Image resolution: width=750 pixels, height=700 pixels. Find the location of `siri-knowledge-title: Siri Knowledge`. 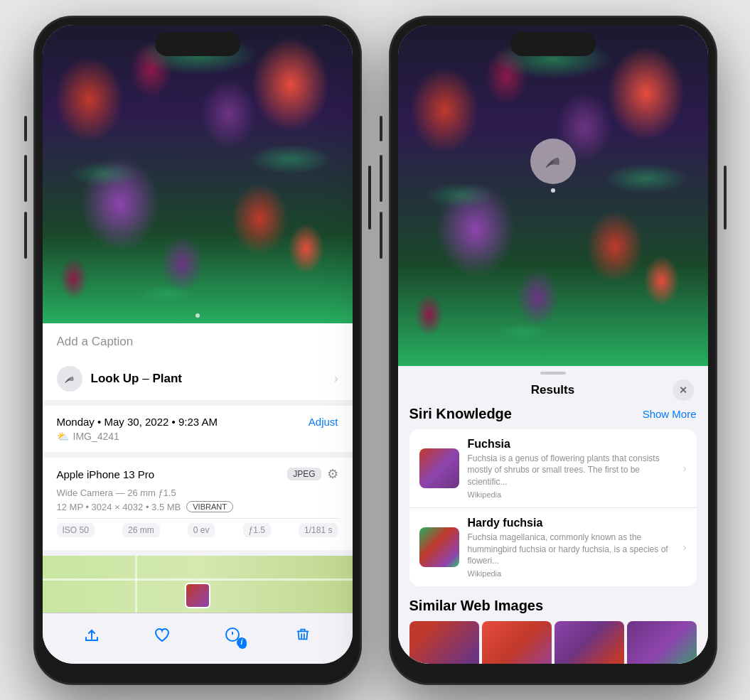

siri-knowledge-title: Siri Knowledge is located at coordinates (461, 414).